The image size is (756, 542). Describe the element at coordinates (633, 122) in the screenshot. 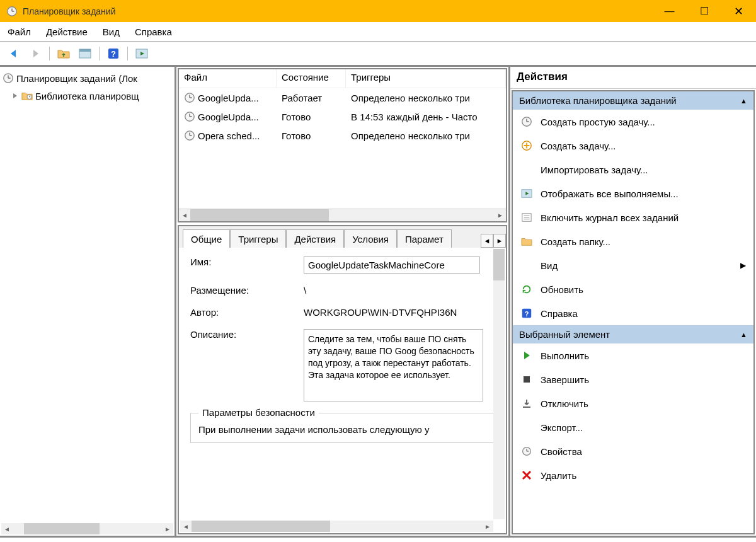

I see `action-create-basic-task: Создать простую задачу...` at that location.